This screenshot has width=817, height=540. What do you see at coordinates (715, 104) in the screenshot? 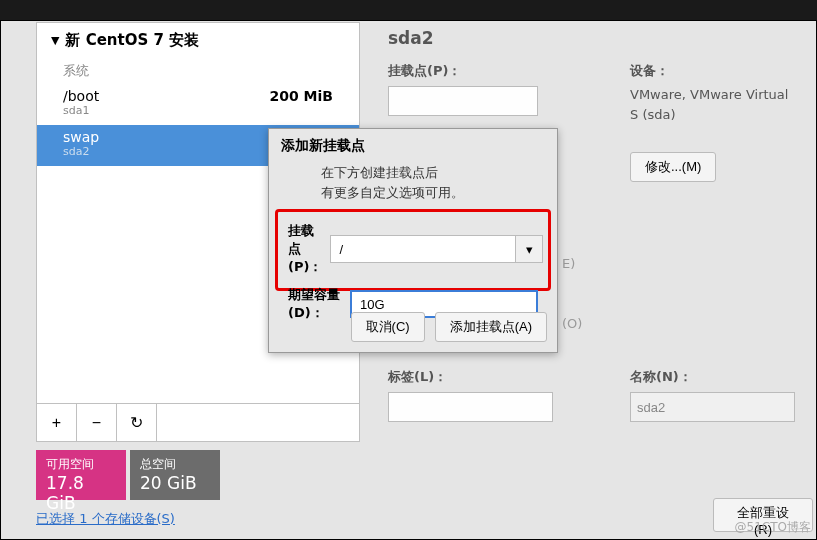
I see `device-text: VMware, VMware Virtual S (sda)` at bounding box center [715, 104].